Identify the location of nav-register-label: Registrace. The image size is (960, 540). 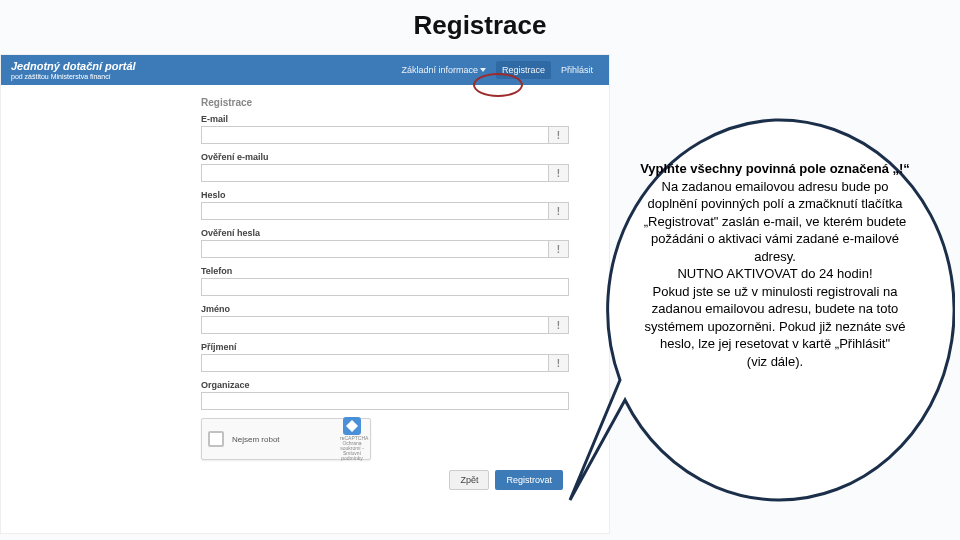
(524, 70).